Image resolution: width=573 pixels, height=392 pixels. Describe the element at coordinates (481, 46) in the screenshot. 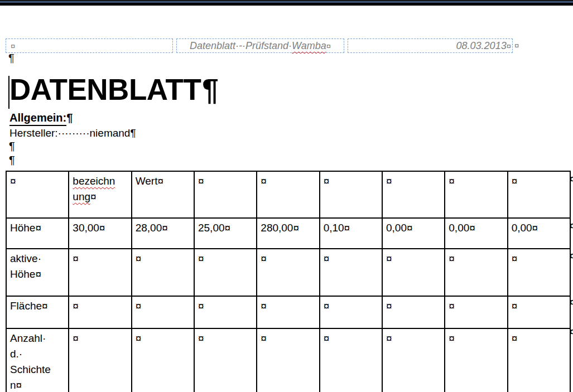

I see `header-date-text: 08.03.2013` at that location.